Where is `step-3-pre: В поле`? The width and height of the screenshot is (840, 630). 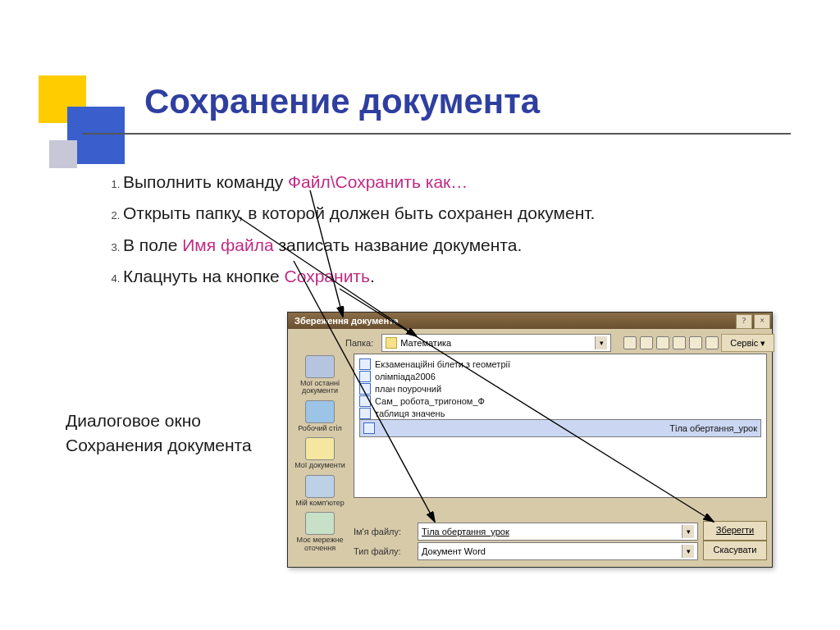
step-3-pre: В поле is located at coordinates (153, 244).